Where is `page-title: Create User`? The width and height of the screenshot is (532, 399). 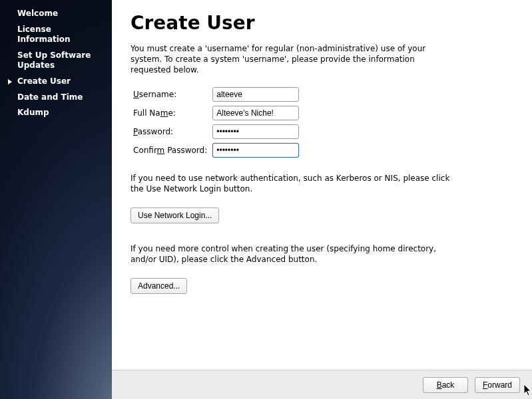 page-title: Create User is located at coordinates (322, 23).